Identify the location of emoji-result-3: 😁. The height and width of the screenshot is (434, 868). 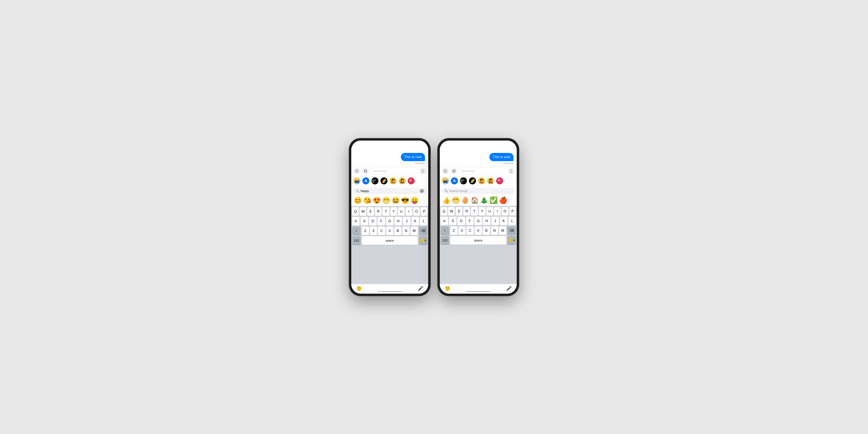
(386, 200).